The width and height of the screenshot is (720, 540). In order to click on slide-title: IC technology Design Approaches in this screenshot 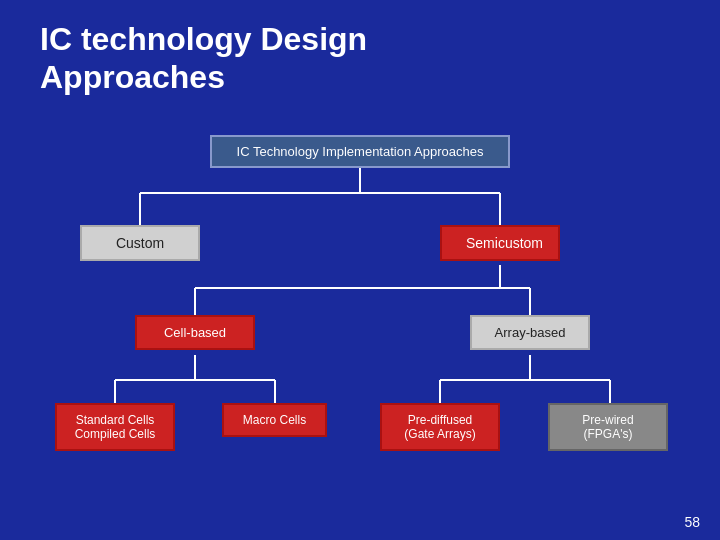, I will do `click(360, 58)`.